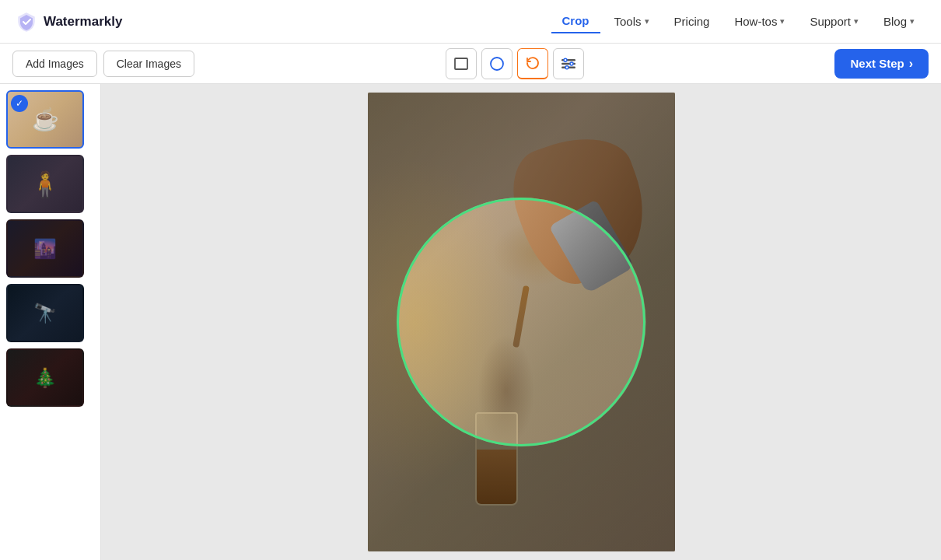 This screenshot has width=941, height=560. I want to click on app-name: Watermarkly, so click(82, 22).